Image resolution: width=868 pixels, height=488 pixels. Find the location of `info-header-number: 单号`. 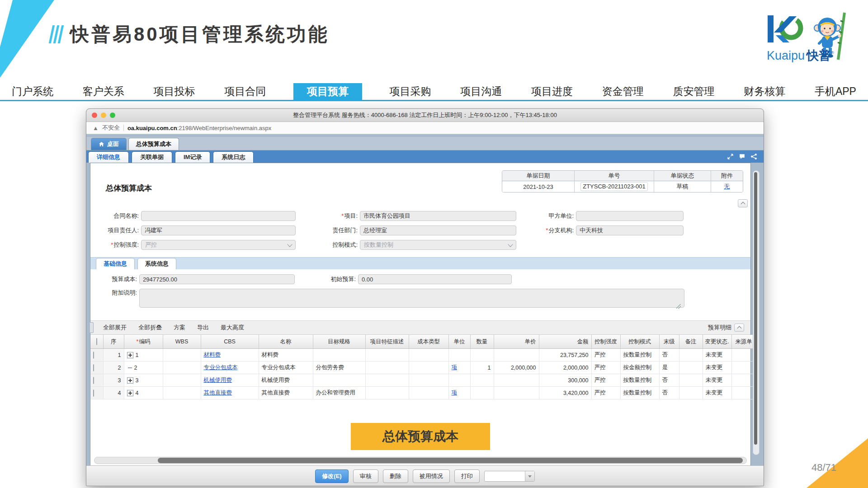

info-header-number: 单号 is located at coordinates (614, 176).